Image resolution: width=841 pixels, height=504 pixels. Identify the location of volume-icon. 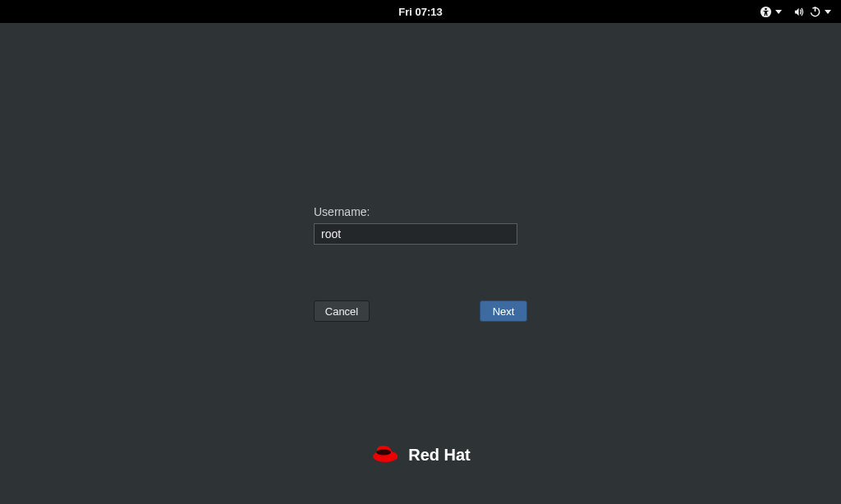
(800, 11).